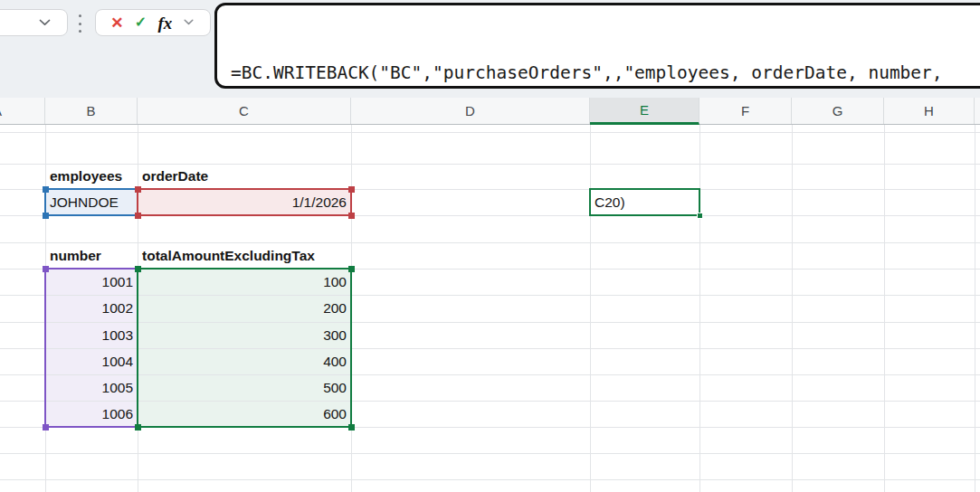 The image size is (980, 492). I want to click on orderdate-ref-range-border, so click(244, 203).